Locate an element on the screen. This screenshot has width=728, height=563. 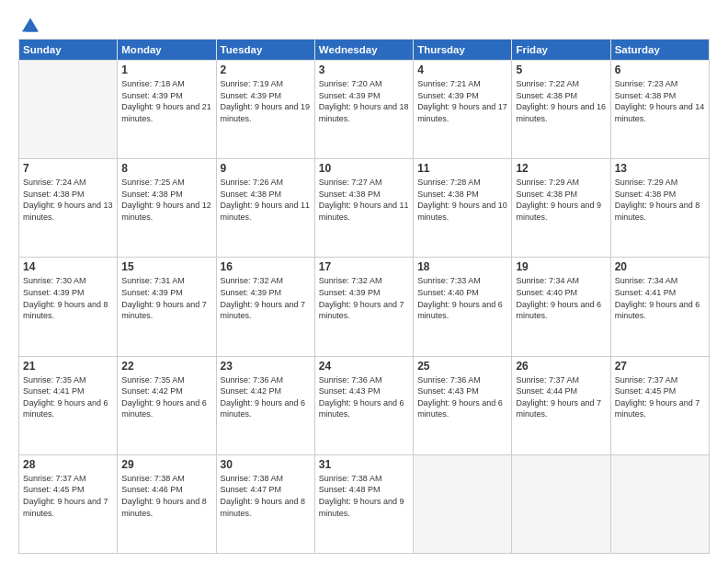
day-number: 7 is located at coordinates (68, 168).